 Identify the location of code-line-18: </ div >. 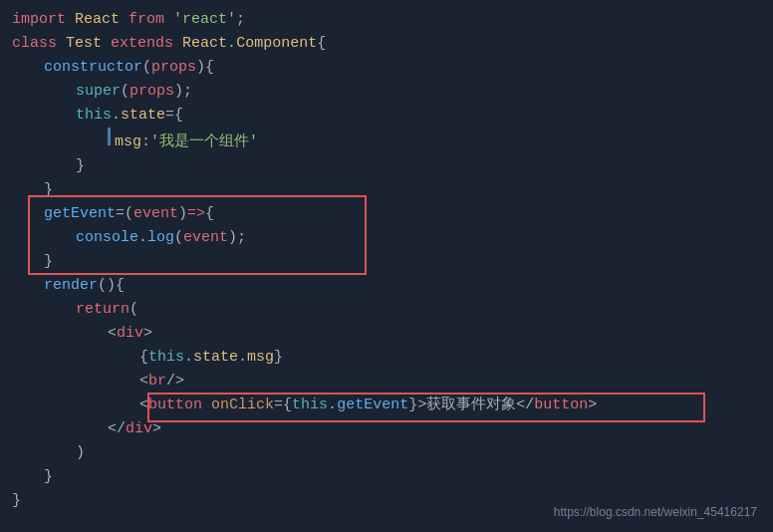
(434, 429).